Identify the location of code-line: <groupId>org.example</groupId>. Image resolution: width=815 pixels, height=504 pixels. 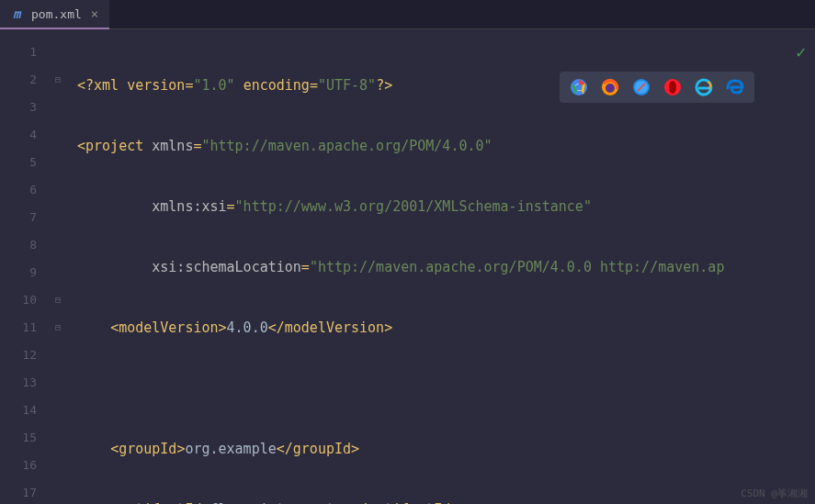
(443, 449).